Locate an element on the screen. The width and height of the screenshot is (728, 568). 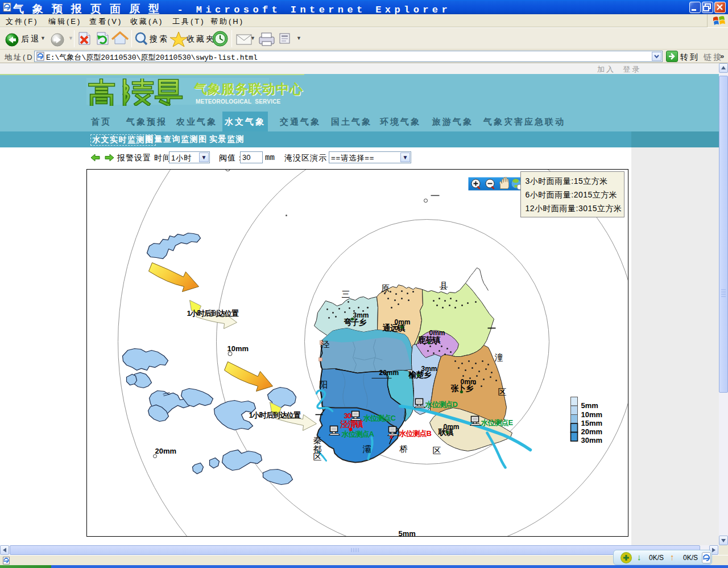
svg-text: 桥 is located at coordinates (404, 448).